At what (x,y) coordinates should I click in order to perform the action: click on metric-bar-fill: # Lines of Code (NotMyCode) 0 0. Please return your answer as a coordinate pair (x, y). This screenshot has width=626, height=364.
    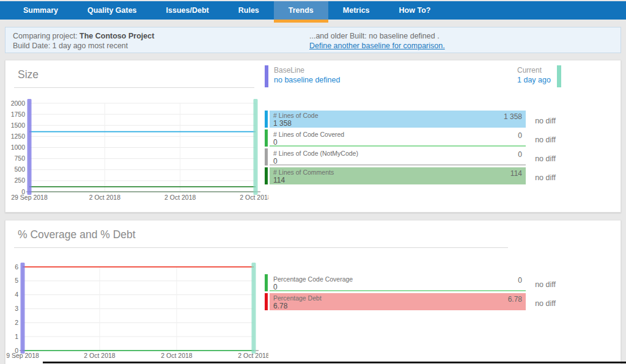
    Looking at the image, I should click on (397, 157).